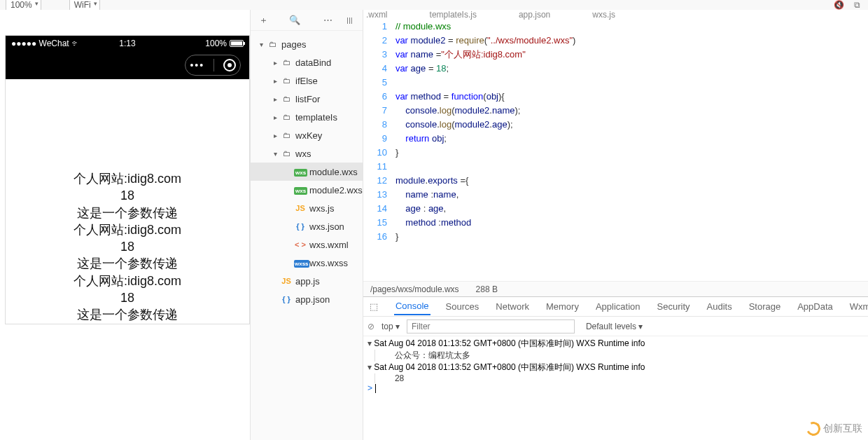 Image resolution: width=868 pixels, height=440 pixels. Describe the element at coordinates (858, 307) in the screenshot. I see `devtools-tab: Wxml` at that location.